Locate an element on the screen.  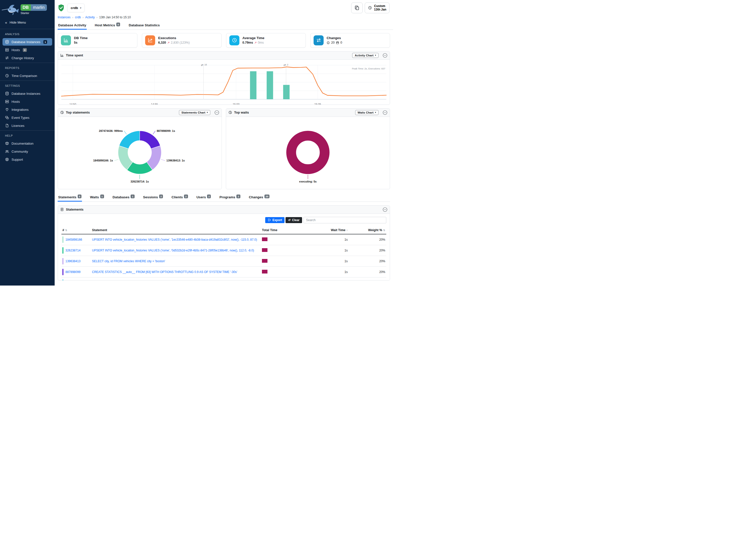
metric-card-average-time: Average Time0.79ms↗0ms is located at coordinates (266, 40).